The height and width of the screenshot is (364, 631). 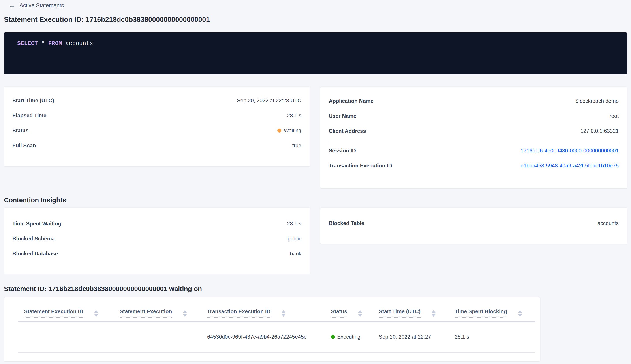 I want to click on waiting-on-table: Statement Execution ID Statement Executi…, so click(x=276, y=325).